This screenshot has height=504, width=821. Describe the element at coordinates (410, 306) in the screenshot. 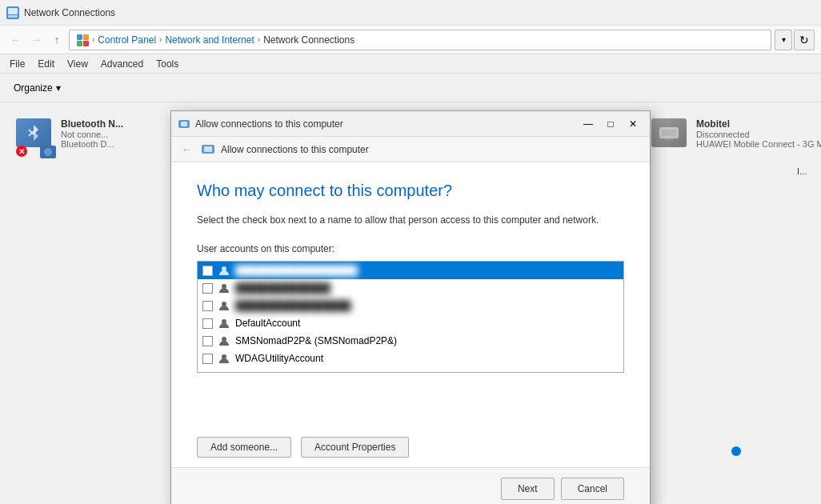

I see `user-list-item: █████████████████` at that location.